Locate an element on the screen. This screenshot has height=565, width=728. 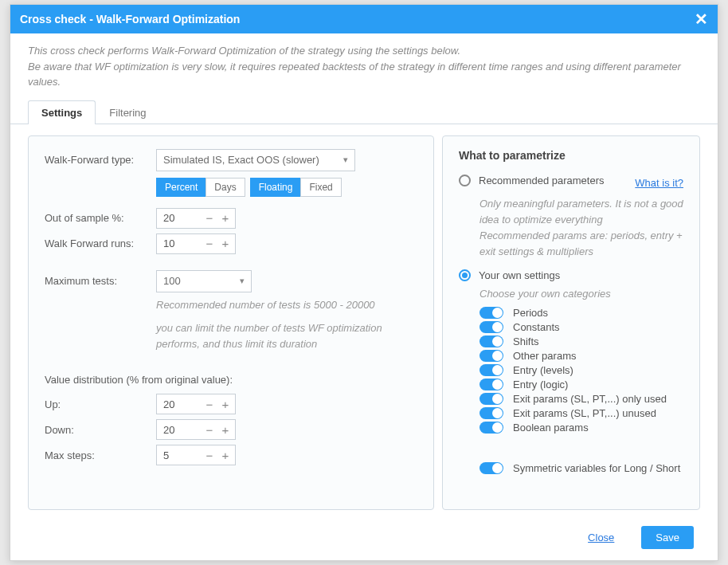
oos-minus: − is located at coordinates (209, 218).